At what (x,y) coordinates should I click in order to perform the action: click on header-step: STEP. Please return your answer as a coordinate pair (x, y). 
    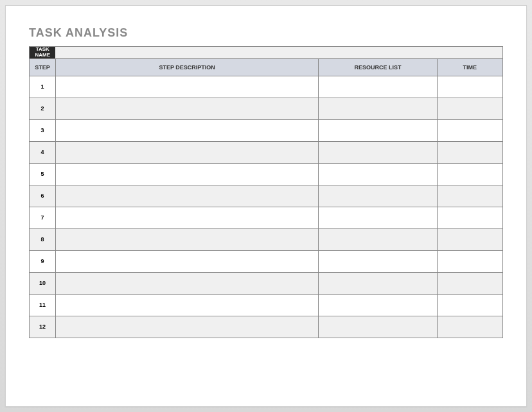
    Looking at the image, I should click on (42, 67).